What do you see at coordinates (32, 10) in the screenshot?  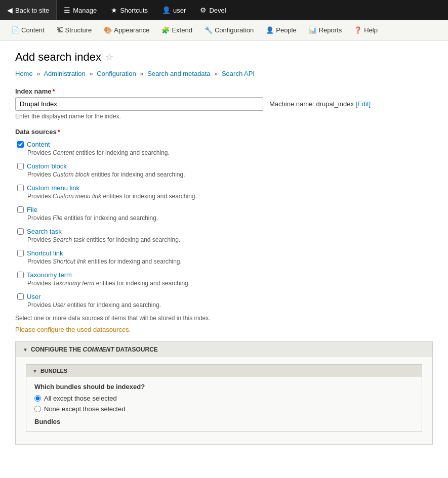 I see `back-label: Back to site` at bounding box center [32, 10].